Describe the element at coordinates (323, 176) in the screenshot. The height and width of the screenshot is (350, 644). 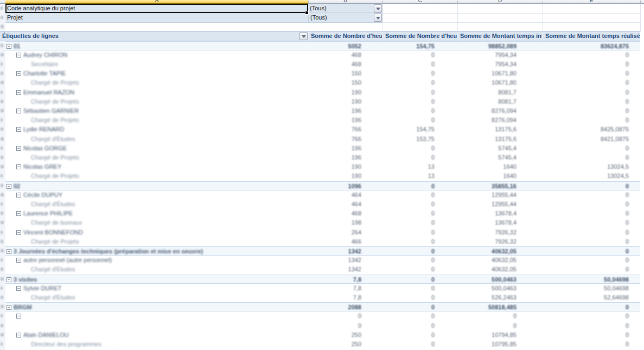
I see `pivot-row: Chargé de Projets19013164013024,5` at that location.